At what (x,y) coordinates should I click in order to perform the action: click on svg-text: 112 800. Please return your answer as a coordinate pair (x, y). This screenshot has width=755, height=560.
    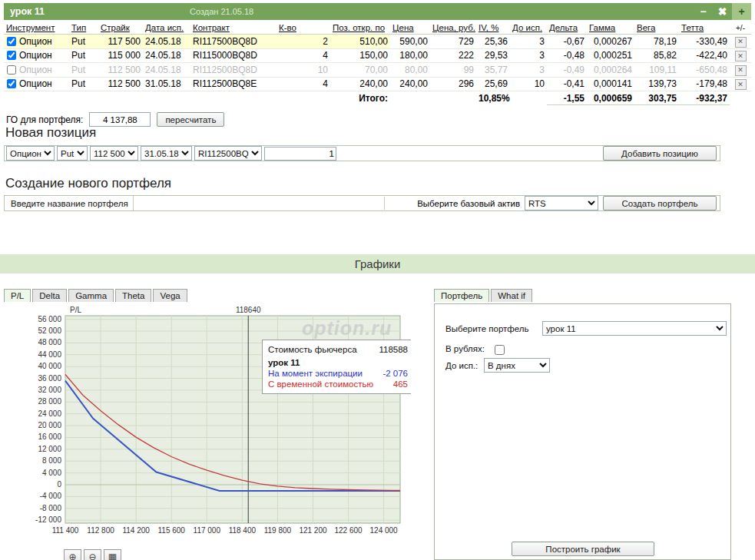
    Looking at the image, I should click on (101, 530).